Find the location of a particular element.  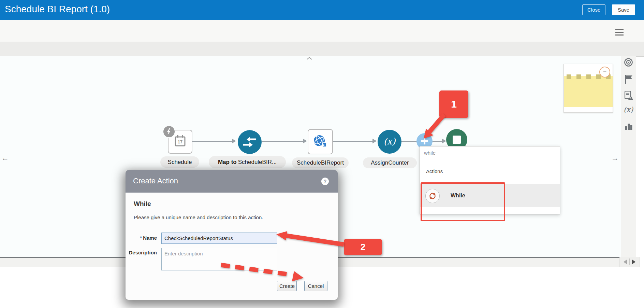

close-button: Close is located at coordinates (594, 10).